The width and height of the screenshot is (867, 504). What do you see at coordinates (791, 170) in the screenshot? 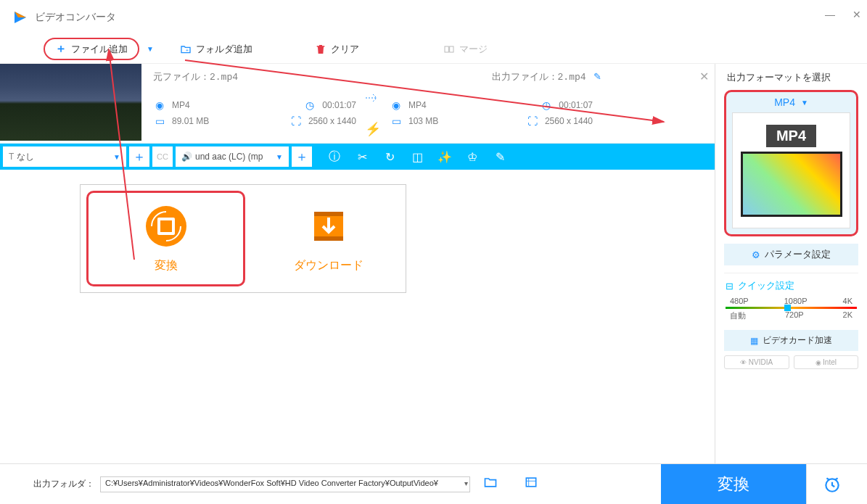
I see `format-preview: MP4` at bounding box center [791, 170].